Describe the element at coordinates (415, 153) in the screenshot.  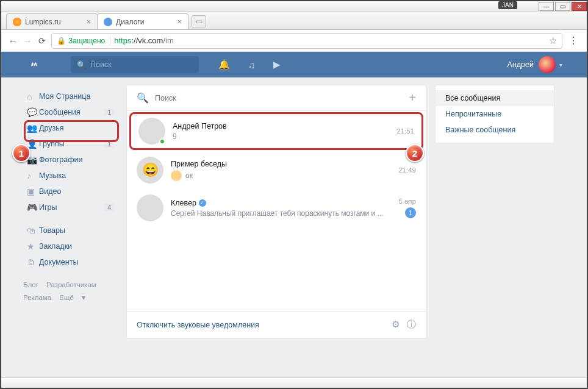
I see `annotation-marker-2: 2` at that location.